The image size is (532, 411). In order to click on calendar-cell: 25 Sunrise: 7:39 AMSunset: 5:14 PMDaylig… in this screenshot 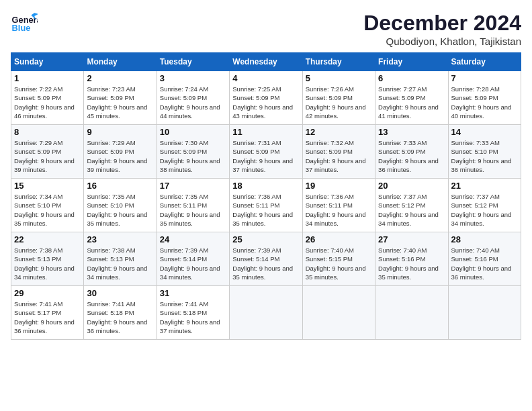, I will do `click(266, 259)`.